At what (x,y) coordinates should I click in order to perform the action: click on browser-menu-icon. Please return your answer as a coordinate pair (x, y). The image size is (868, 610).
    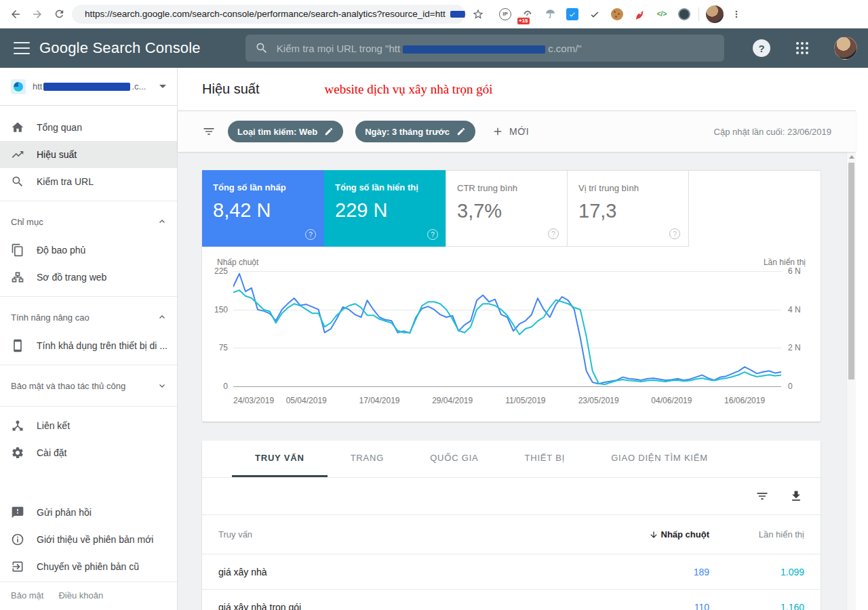
    Looking at the image, I should click on (736, 14).